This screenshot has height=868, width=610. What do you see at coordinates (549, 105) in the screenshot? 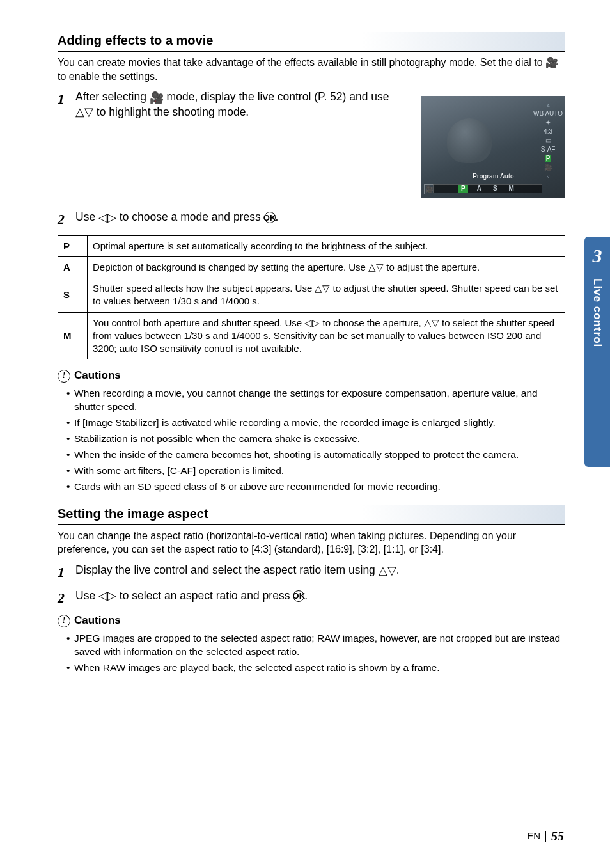
I see `scroll-up-icon: ▵` at bounding box center [549, 105].